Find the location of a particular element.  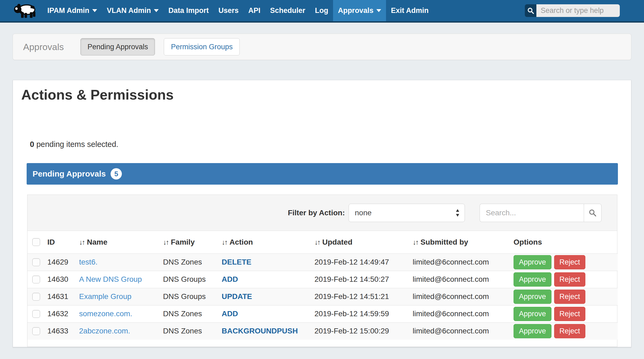

page-title: Approvals is located at coordinates (44, 47).